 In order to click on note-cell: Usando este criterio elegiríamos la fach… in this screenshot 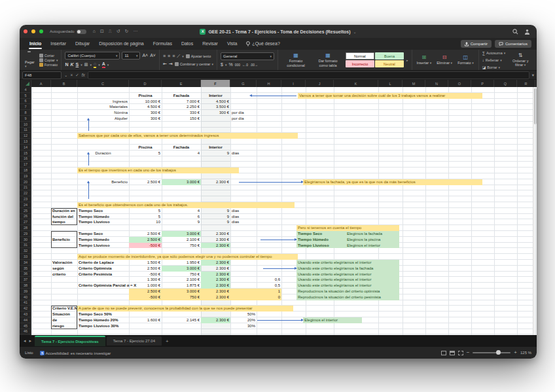, I will do `click(348, 268)`.